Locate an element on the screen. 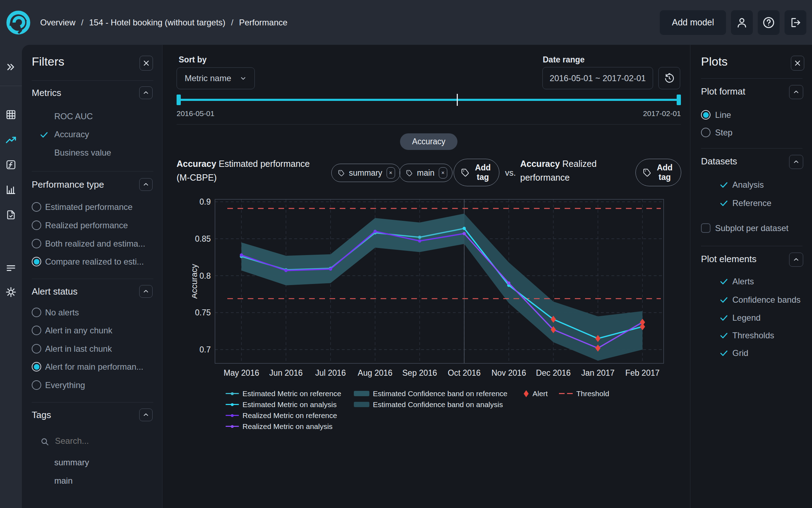 The width and height of the screenshot is (812, 508). legend-item-realized-reference: Realized Metric on reference is located at coordinates (281, 416).